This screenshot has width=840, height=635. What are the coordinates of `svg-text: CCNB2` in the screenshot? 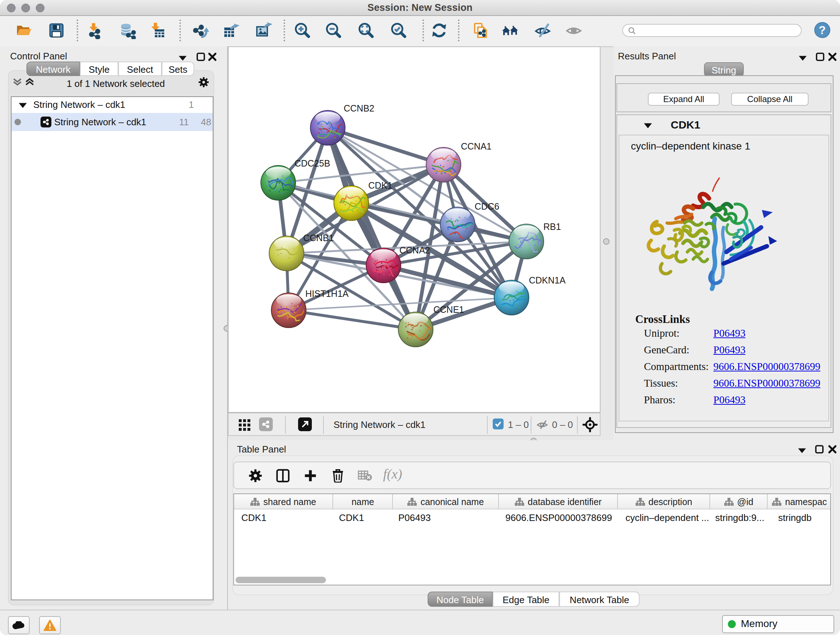 It's located at (359, 108).